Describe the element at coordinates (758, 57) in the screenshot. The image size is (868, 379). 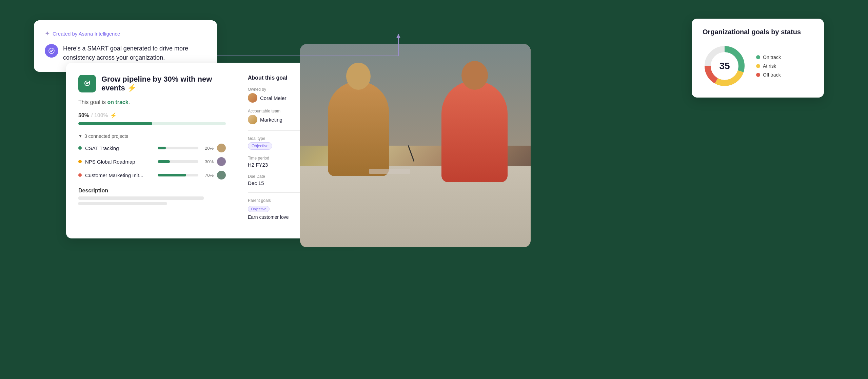
I see `on-track-dot` at that location.